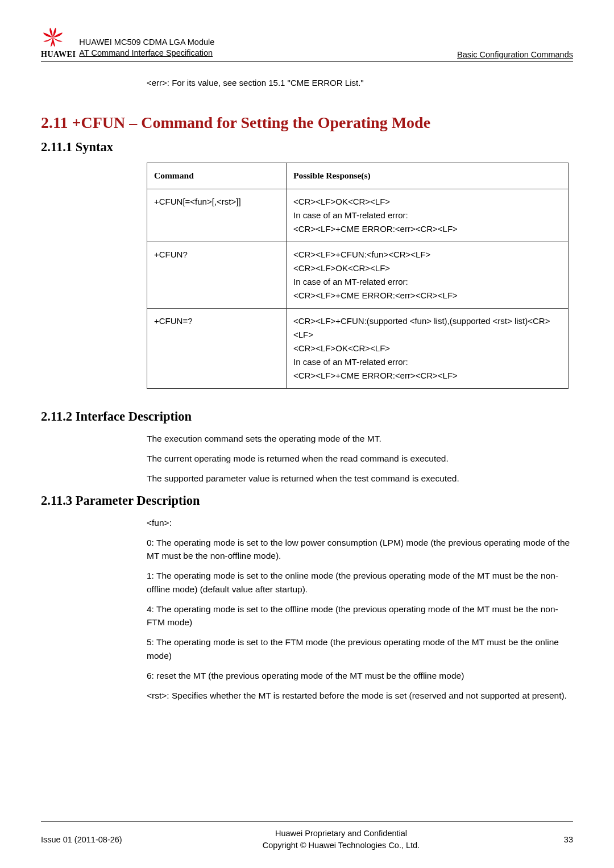 This screenshot has width=614, height=868. Describe the element at coordinates (360, 83) in the screenshot. I see `intro-err-note: <err>: For its value, see section 15.1 "…` at that location.